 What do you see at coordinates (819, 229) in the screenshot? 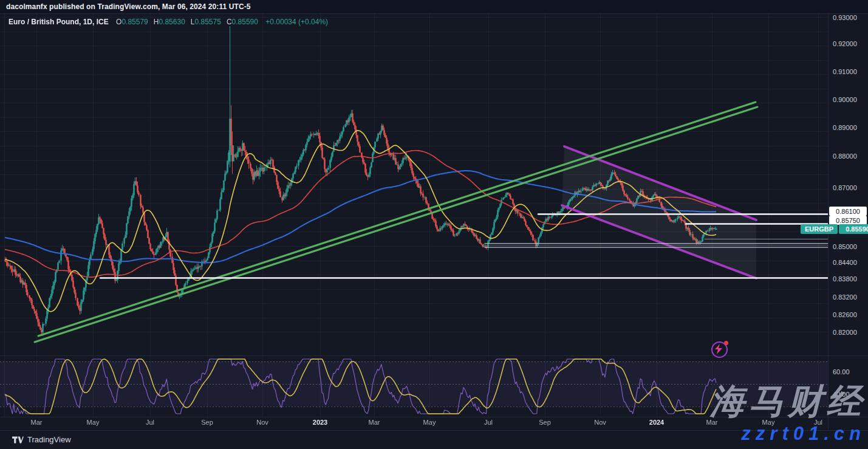
I see `symbol-chip: EURGBP` at bounding box center [819, 229].